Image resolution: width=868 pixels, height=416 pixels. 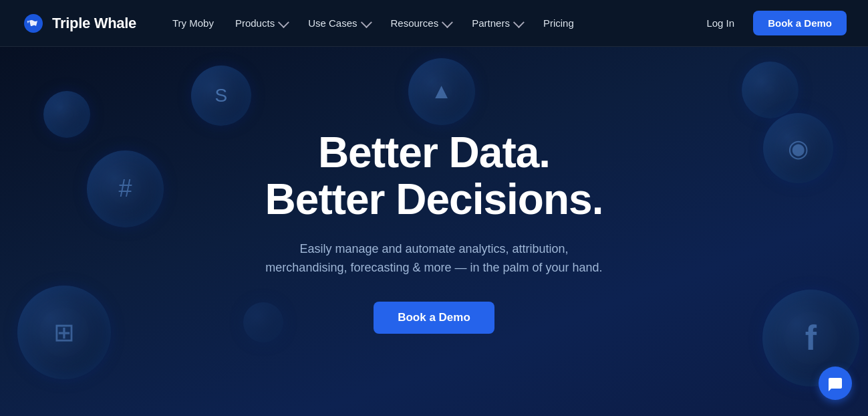 I want to click on nav-pricing: Pricing, so click(x=559, y=23).